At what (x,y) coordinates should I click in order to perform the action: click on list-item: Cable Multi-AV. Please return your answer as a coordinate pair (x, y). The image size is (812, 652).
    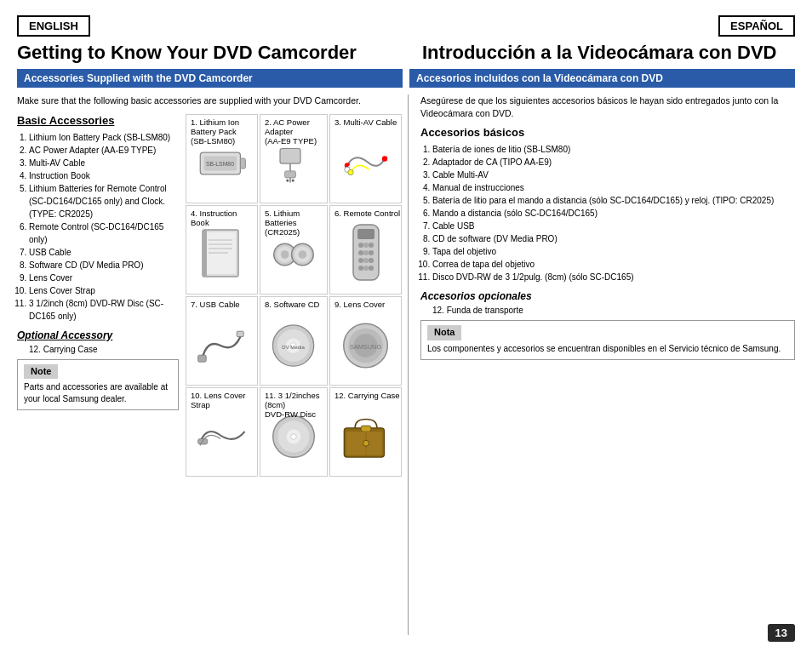
    Looking at the image, I should click on (614, 175).